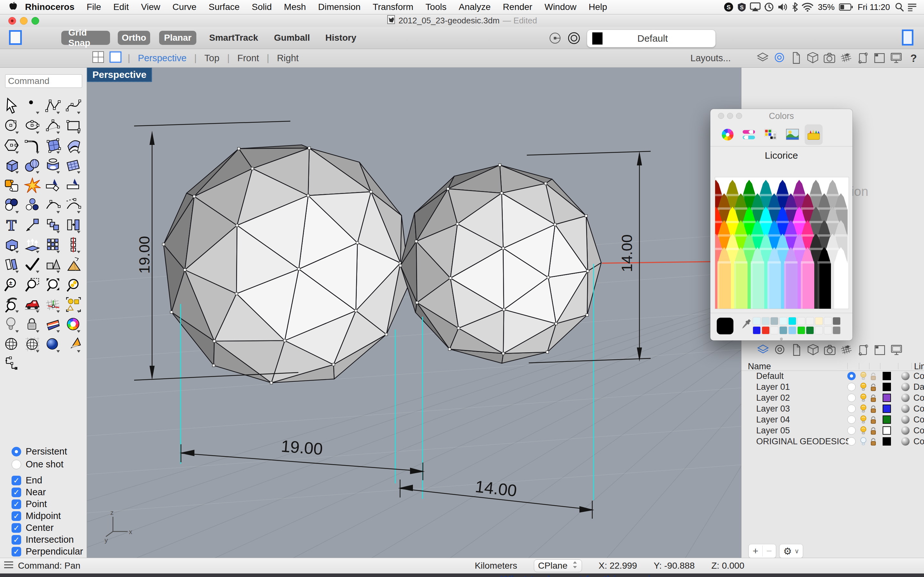 This screenshot has height=577, width=924. I want to click on layer-lock-icon, so click(873, 443).